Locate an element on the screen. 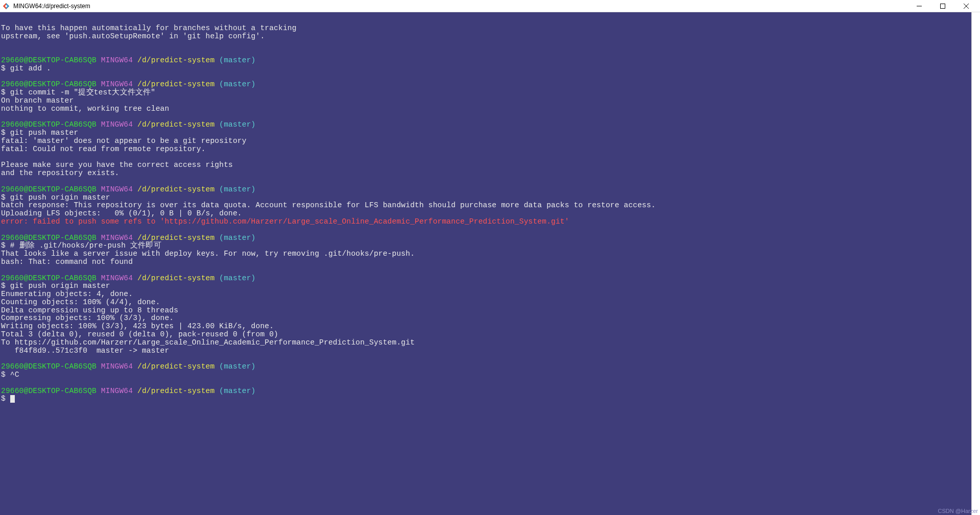  titlebar: MINGW64:/d/predict-system is located at coordinates (490, 6).